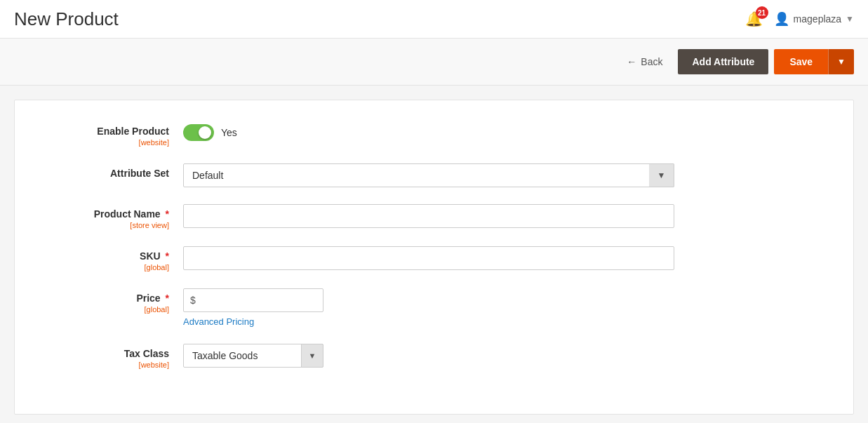 Image resolution: width=868 pixels, height=423 pixels. What do you see at coordinates (106, 225) in the screenshot?
I see `product-name-scope: [store view]` at bounding box center [106, 225].